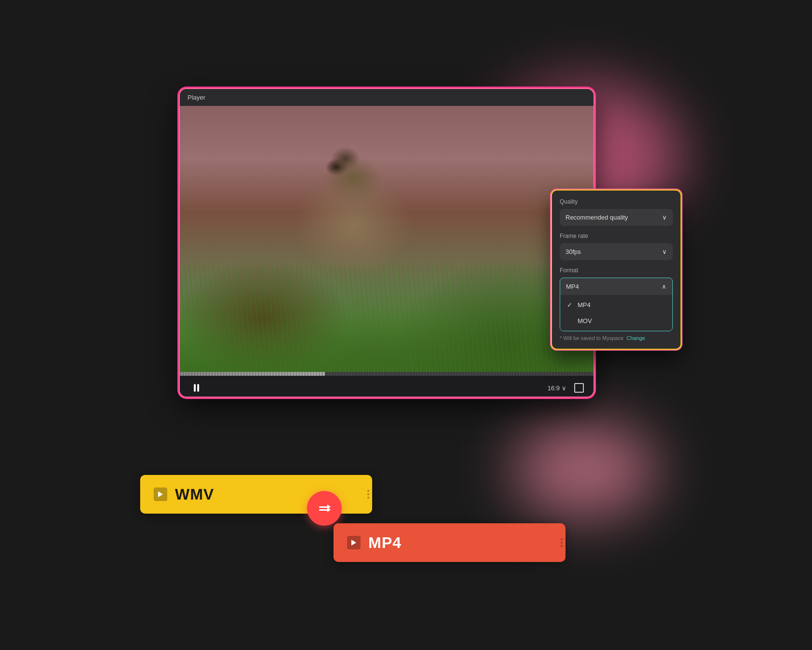  Describe the element at coordinates (636, 338) in the screenshot. I see `settings-change-link: Change` at that location.